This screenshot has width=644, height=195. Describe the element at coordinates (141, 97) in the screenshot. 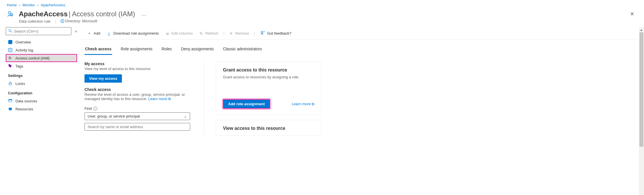

I see `check-access-desc: Review the level of access a user, group…` at that location.